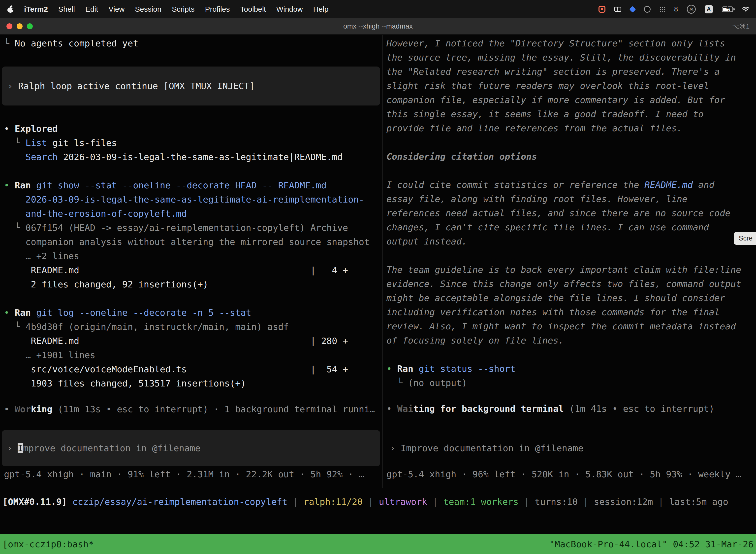 This screenshot has width=756, height=554. Describe the element at coordinates (191, 143) in the screenshot. I see `terminal-line: └ List git ls-files` at that location.